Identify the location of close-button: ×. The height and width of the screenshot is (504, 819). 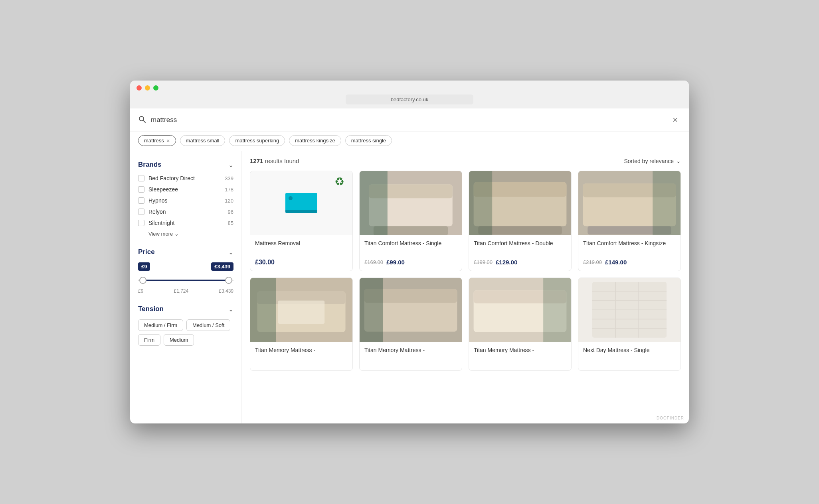
(675, 120).